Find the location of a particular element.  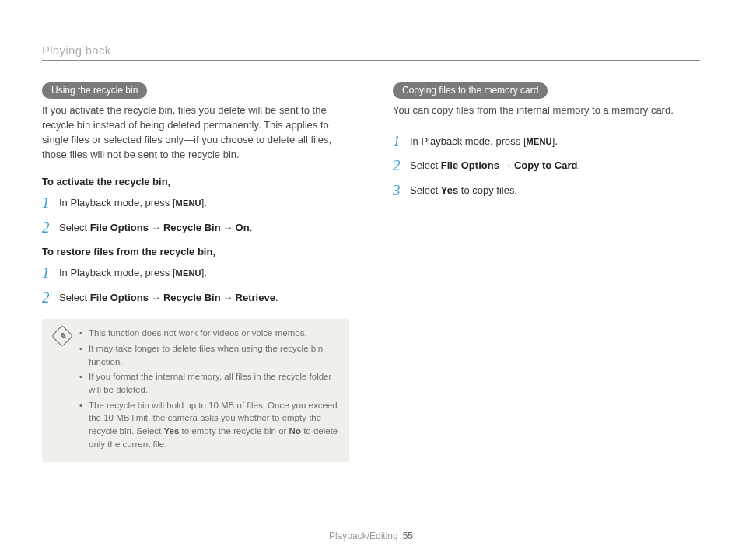

note-list: This function does not work for videos o… is located at coordinates (210, 390).